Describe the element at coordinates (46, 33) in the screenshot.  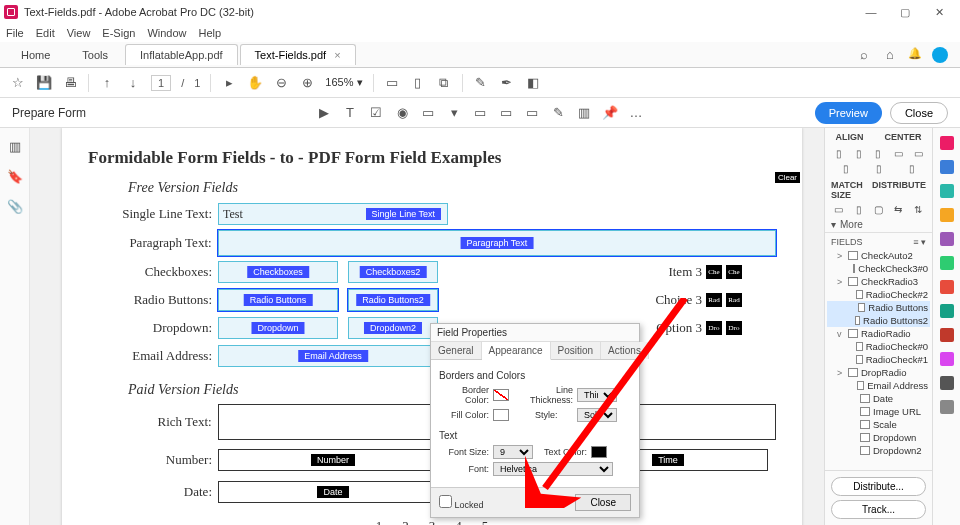
I see `menu-edit: Edit` at that location.